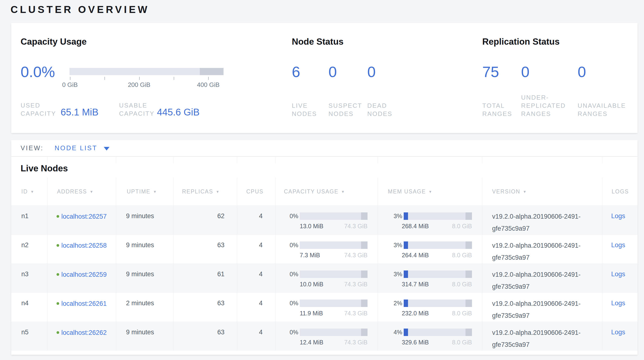 The width and height of the screenshot is (644, 360). What do you see at coordinates (327, 336) in the screenshot?
I see `capacity-usage-cell: 0% 12.4 MiB 74.3 GiB` at bounding box center [327, 336].